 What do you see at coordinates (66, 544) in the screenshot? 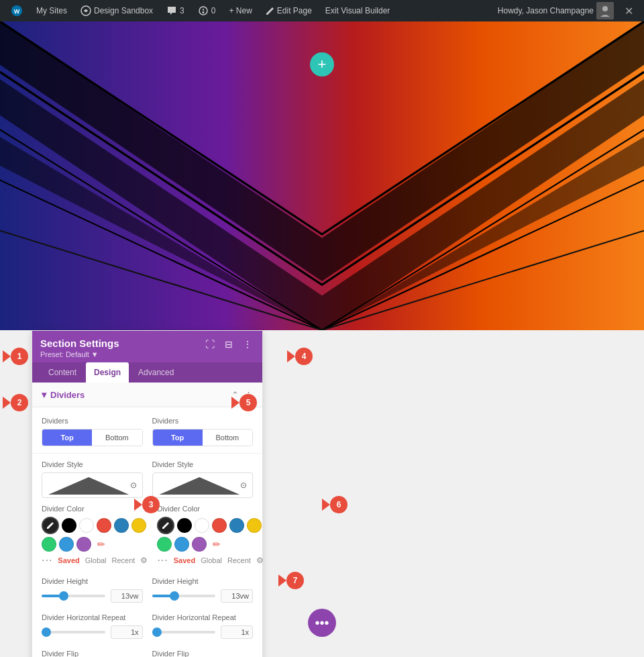
I see `left-color-lightblue` at bounding box center [66, 544].